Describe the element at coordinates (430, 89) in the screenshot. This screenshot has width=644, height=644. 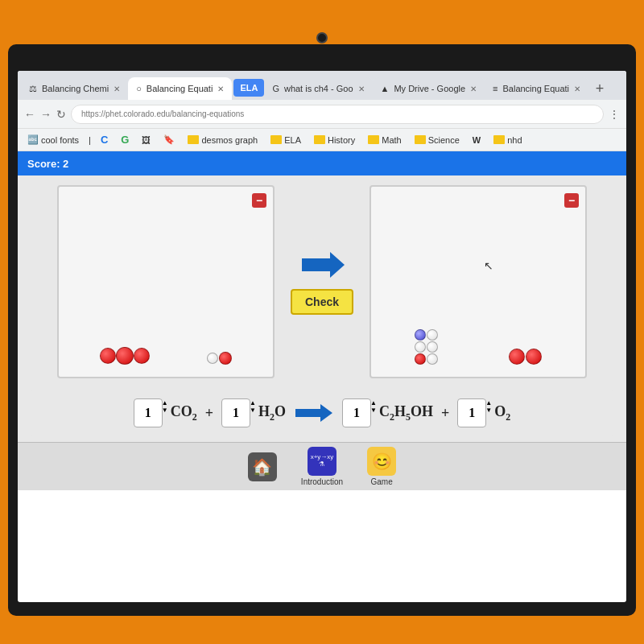
I see `tab-label4: My Drive - Google` at that location.